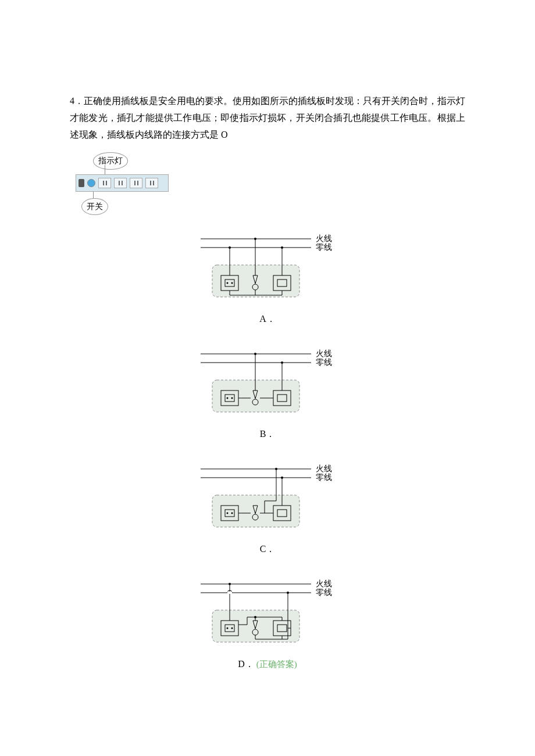 Image resolution: width=535 pixels, height=756 pixels. I want to click on power-strip-body, so click(122, 183).